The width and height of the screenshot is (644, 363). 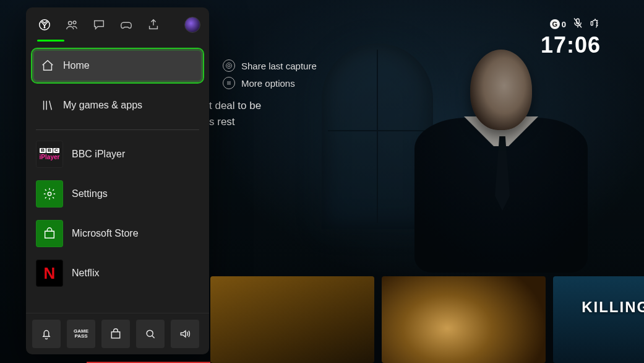 I want to click on bbc-iplayer-tile-icon: BBC iPlayer, so click(x=49, y=154).